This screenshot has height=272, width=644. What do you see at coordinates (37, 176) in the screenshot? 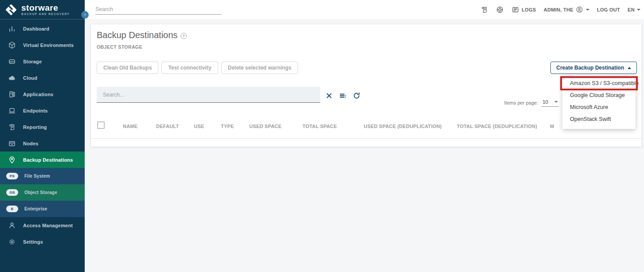
I see `sidebar-item-label: File System` at bounding box center [37, 176].